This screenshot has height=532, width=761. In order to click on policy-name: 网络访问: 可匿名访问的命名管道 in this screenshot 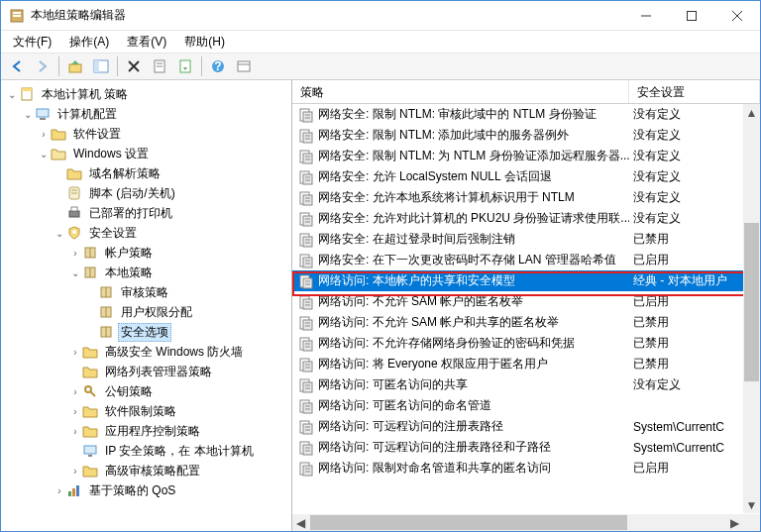, I will do `click(404, 406)`.